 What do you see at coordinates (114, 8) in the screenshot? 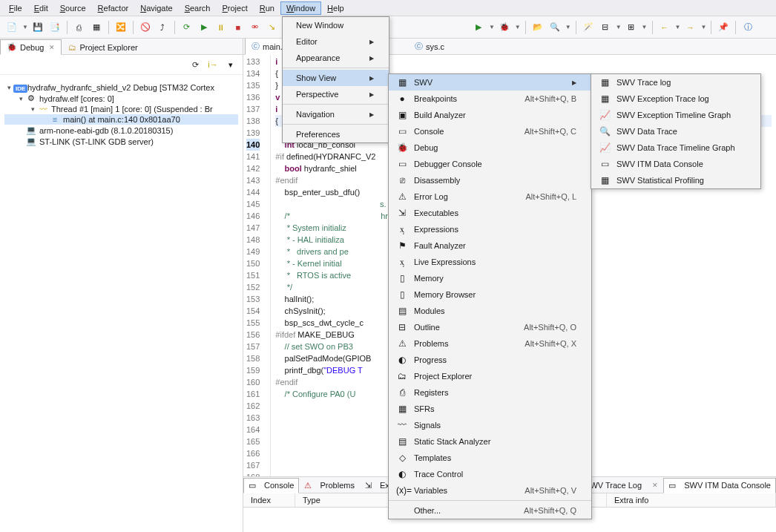
I see `menu-refactor: Refactor` at bounding box center [114, 8].